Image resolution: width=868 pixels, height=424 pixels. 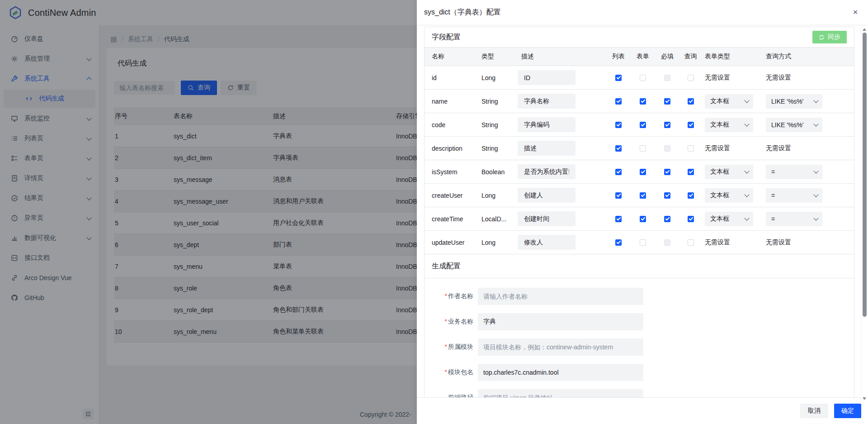 What do you see at coordinates (561, 322) in the screenshot?
I see `business-name-input` at bounding box center [561, 322].